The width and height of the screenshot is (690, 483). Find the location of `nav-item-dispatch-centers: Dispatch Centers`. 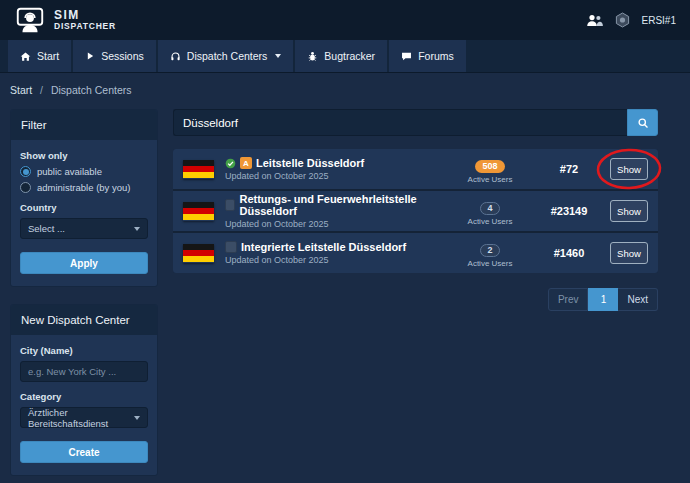

nav-item-dispatch-centers: Dispatch Centers is located at coordinates (226, 56).